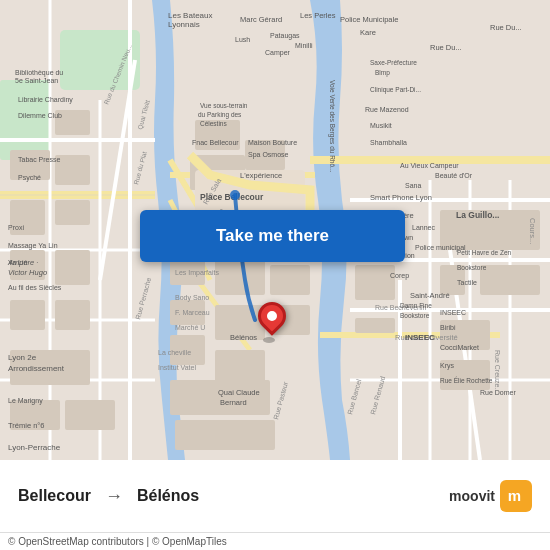 Image resolution: width=550 pixels, height=550 pixels. What do you see at coordinates (467, 282) in the screenshot?
I see `svg-text: Tactile` at bounding box center [467, 282].